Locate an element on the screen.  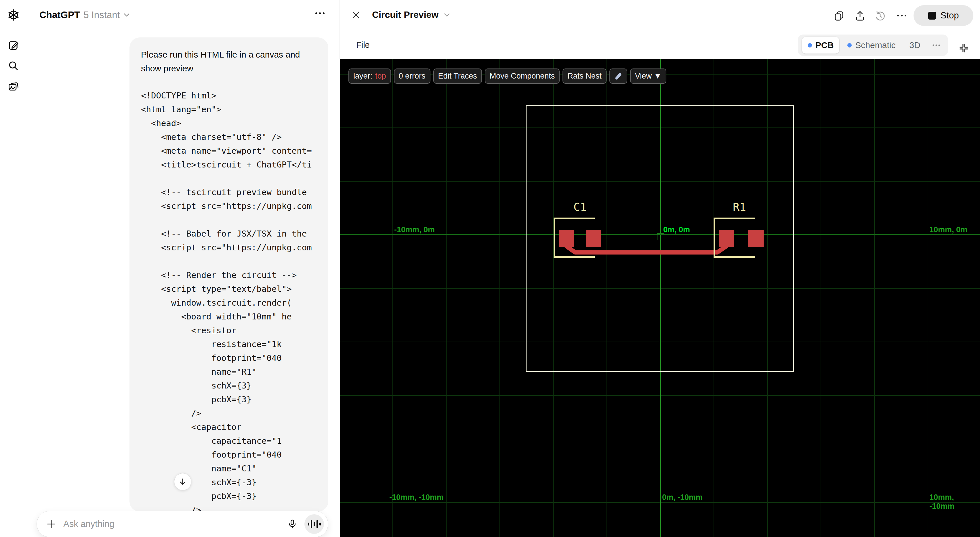
panel-header: Circuit Preview is located at coordinates (660, 15).